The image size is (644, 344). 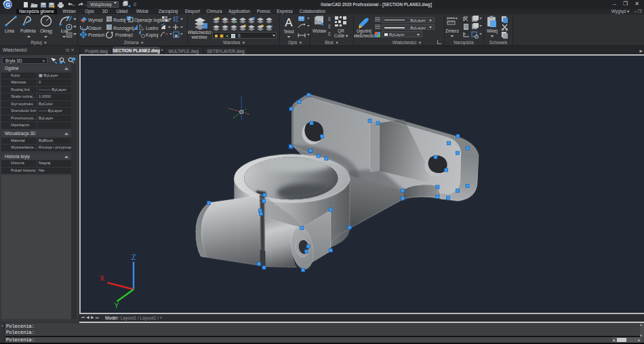 I want to click on svg-text: Y, so click(x=117, y=305).